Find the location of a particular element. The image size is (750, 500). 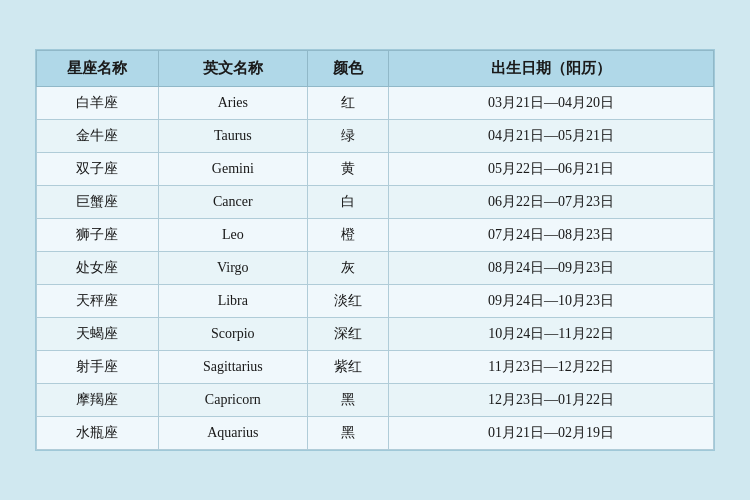

cell-date: 09月24日—10月23日 is located at coordinates (552, 302).